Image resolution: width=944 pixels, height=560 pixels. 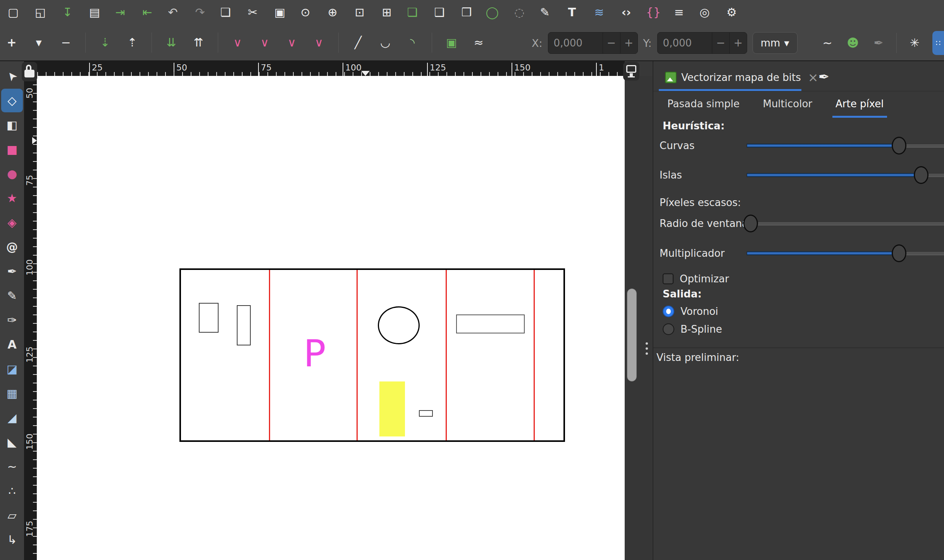 What do you see at coordinates (12, 149) in the screenshot?
I see `tool-rectangle: ■` at bounding box center [12, 149].